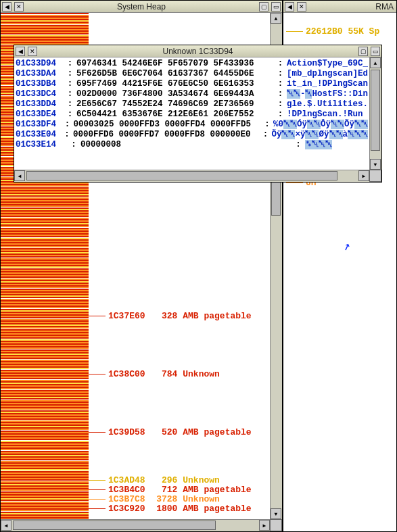 The image size is (397, 532). I want to click on heap-label: 1C3B4C0 712 AMB pagetable, so click(170, 489).